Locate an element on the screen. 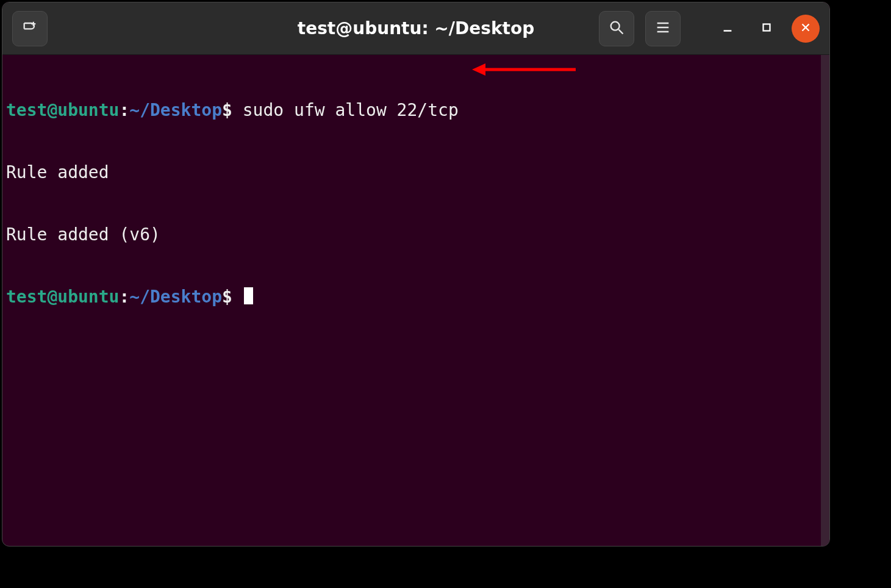  minimize-button is located at coordinates (728, 29).